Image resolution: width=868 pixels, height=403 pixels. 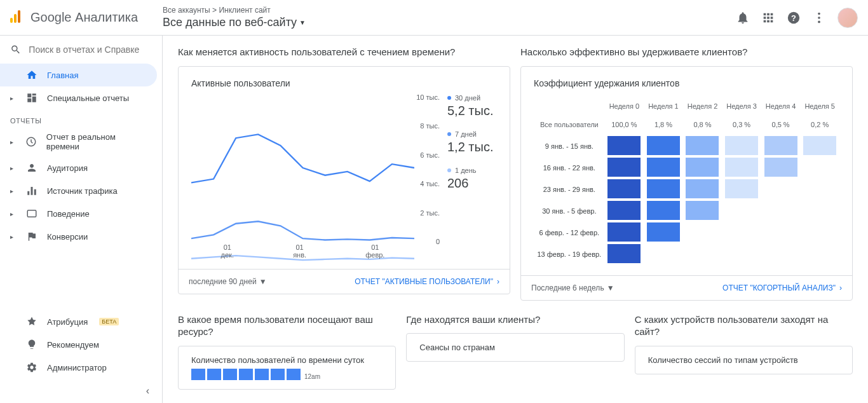 What do you see at coordinates (686, 146) in the screenshot?
I see `cohort-row: 9 янв. - 15 янв.` at bounding box center [686, 146].